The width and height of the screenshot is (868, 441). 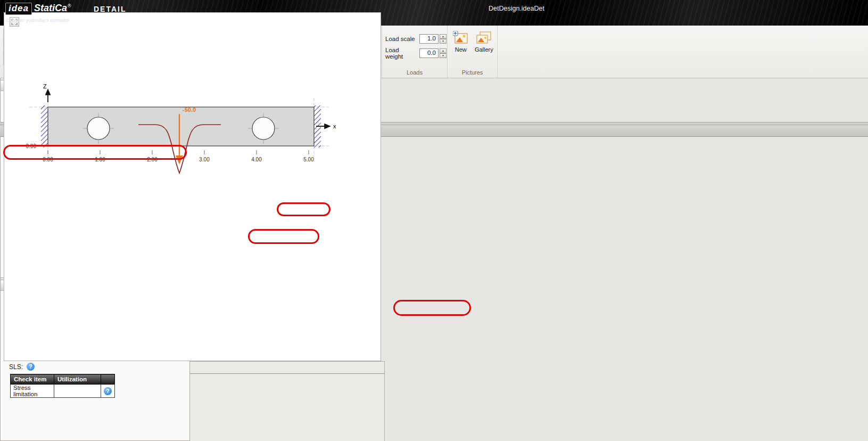 I want to click on help-column-header, so click(x=108, y=379).